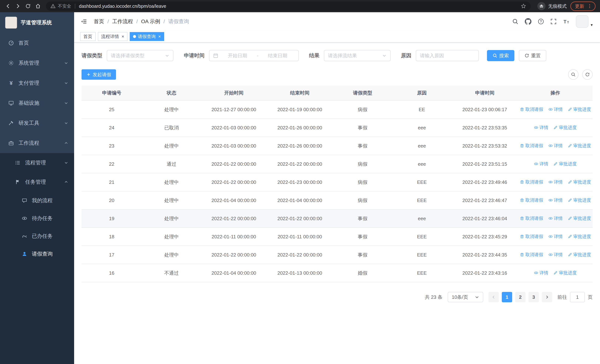 The height and width of the screenshot is (364, 600). What do you see at coordinates (37, 201) in the screenshot?
I see `sidebar-item-my-process: 我的流程` at bounding box center [37, 201].